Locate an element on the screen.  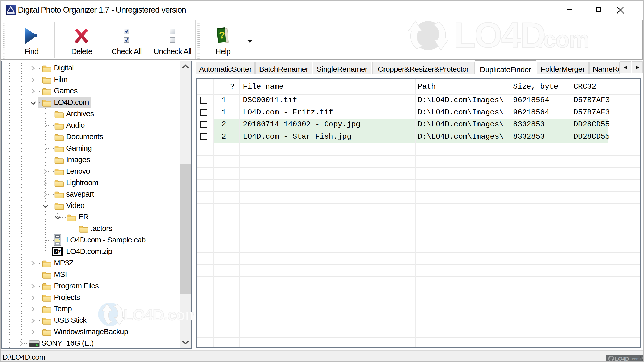
svg-text: 7 is located at coordinates (56, 251).